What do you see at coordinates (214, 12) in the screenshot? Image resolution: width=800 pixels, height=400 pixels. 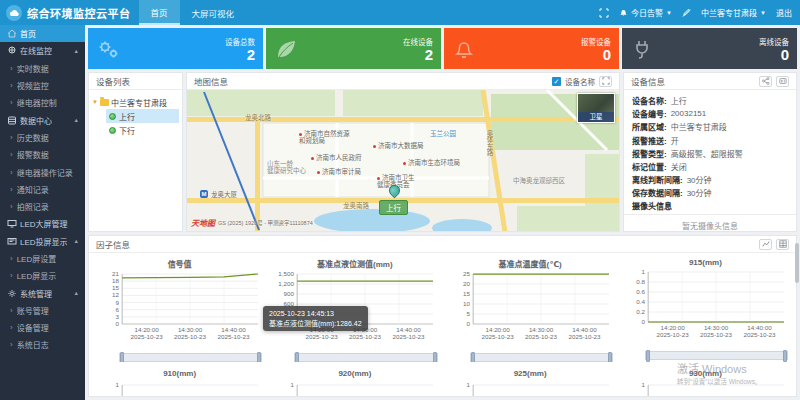 I see `nav-tab-大屏可视化: 大屏可视化` at bounding box center [214, 12].